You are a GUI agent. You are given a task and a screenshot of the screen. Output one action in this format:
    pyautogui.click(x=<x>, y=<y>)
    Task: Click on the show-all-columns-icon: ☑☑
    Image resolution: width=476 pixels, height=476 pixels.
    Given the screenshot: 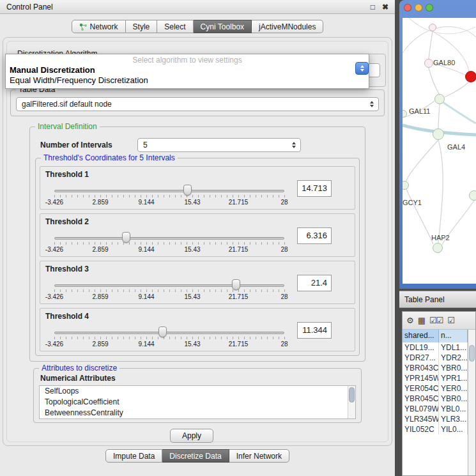 What is the action you would take?
    pyautogui.click(x=436, y=321)
    